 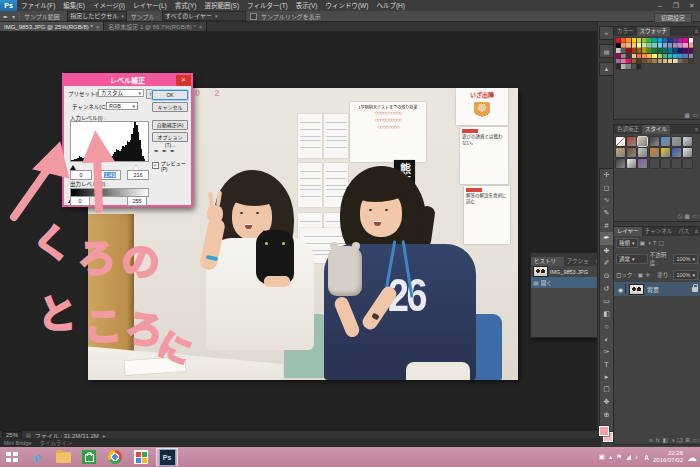 What do you see at coordinates (606, 364) in the screenshot?
I see `type-tool-icon: T` at bounding box center [606, 364].